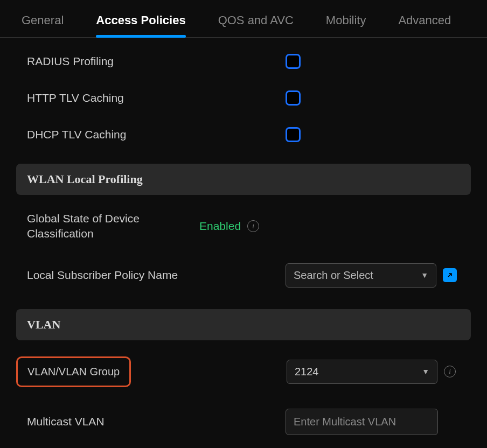  I want to click on tab-bar: General Access Policies QOS and AVC Mobi…, so click(244, 19).